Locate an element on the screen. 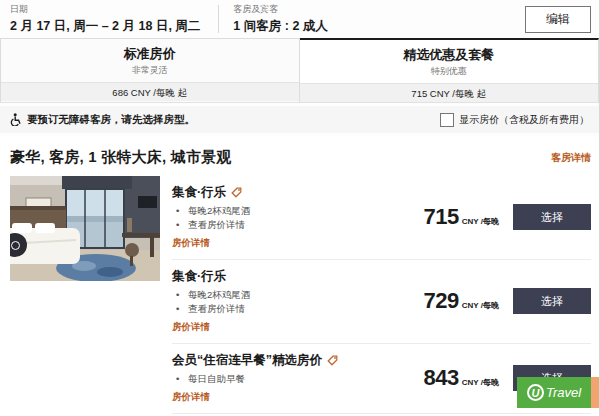 The width and height of the screenshot is (600, 416). utravel-logo-accent is located at coordinates (595, 392).